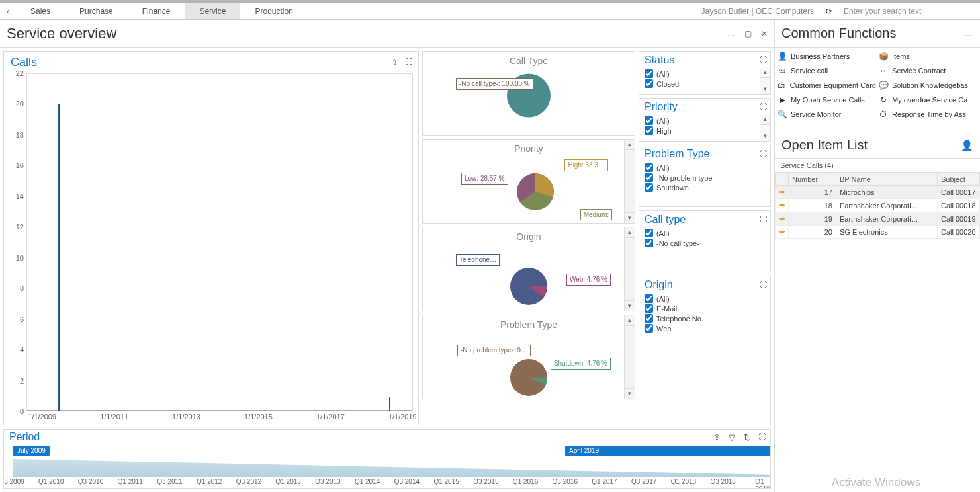 The image size is (980, 492). What do you see at coordinates (748, 34) in the screenshot?
I see `maximize-icon: ▢` at bounding box center [748, 34].